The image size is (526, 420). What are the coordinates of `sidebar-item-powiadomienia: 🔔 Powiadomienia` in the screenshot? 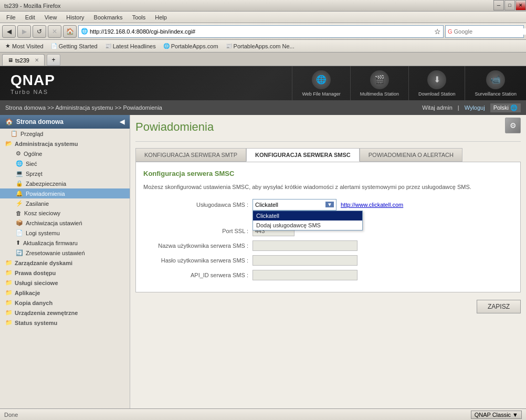 It's located at (65, 193).